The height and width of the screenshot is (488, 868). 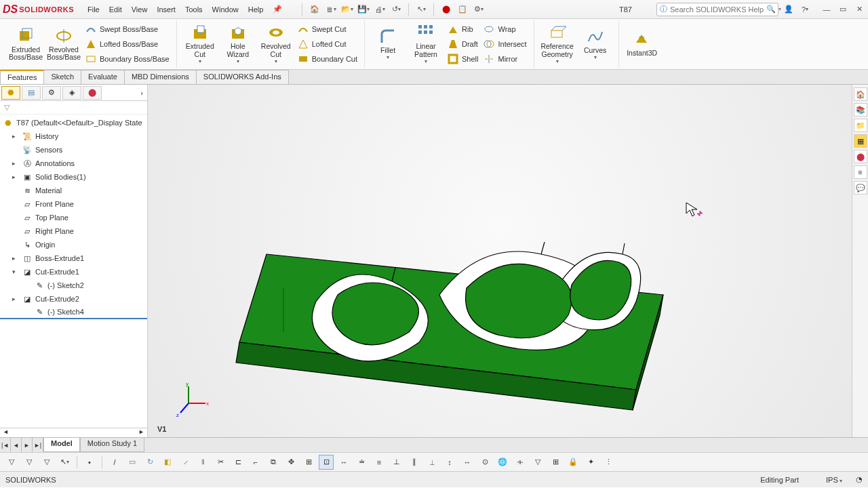 What do you see at coordinates (238, 43) in the screenshot?
I see `hole-wizard-button: Hole Wizard▾` at bounding box center [238, 43].